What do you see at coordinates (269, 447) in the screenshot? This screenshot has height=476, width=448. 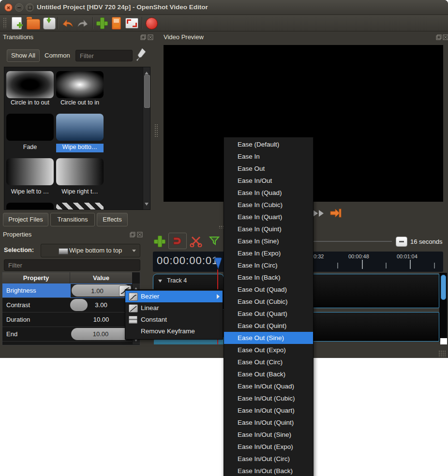 I see `submenu-item: Ease In/Out (Expo)` at bounding box center [269, 447].